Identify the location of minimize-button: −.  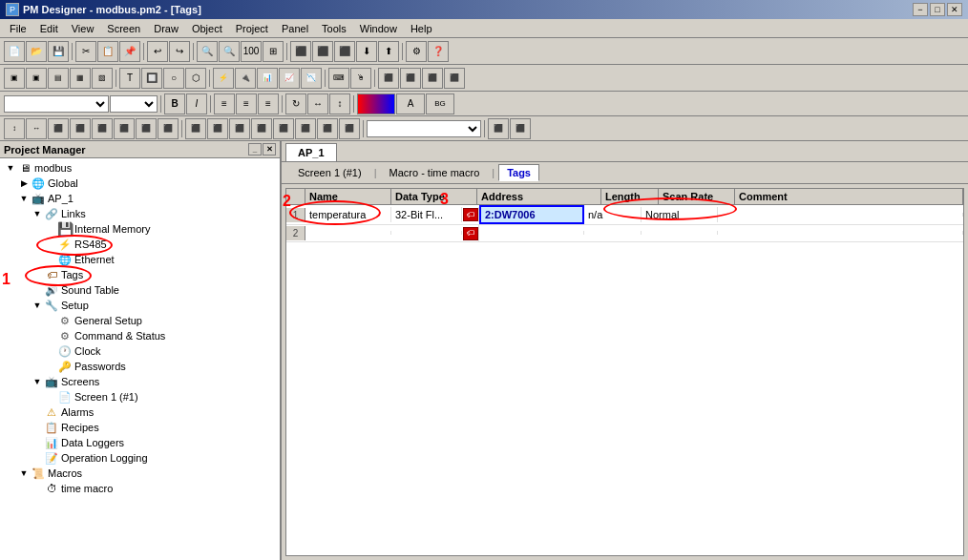
(920, 10).